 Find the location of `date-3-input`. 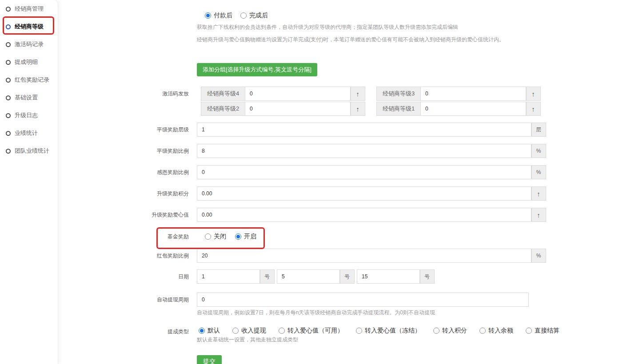

date-3-input is located at coordinates (388, 277).